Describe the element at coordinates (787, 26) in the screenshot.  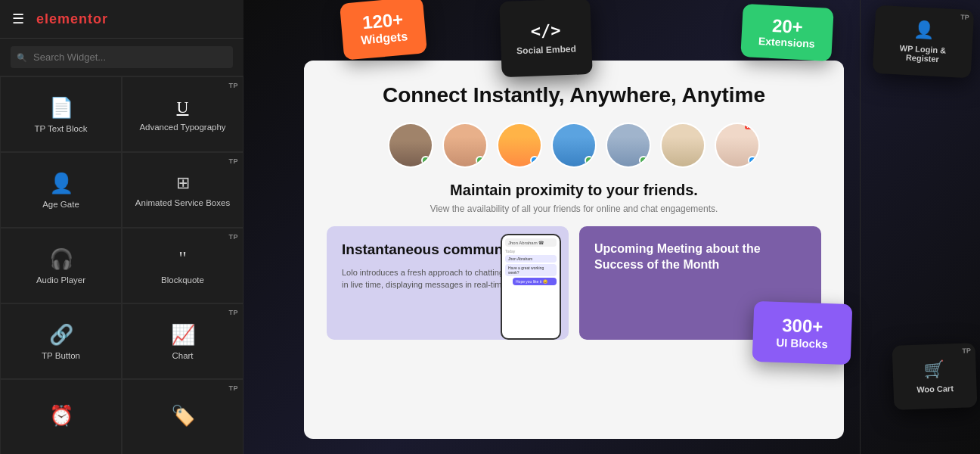
I see `extensions-count: 20+` at that location.